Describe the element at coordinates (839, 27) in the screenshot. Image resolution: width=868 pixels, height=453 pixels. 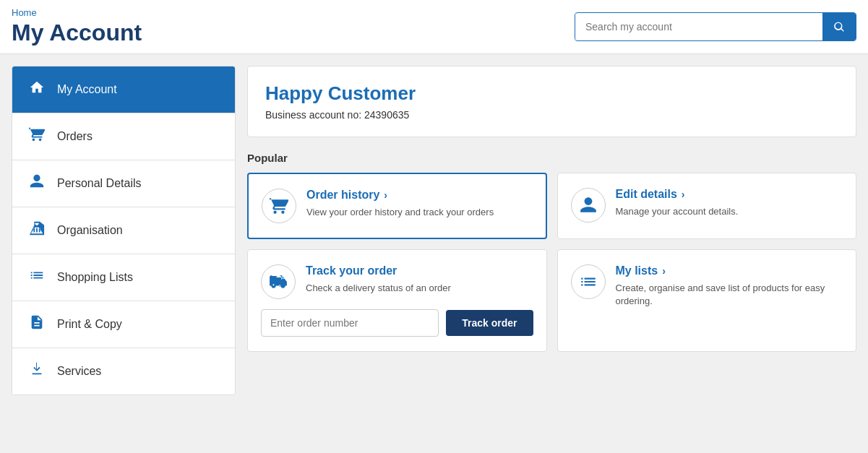
I see `search-button` at that location.